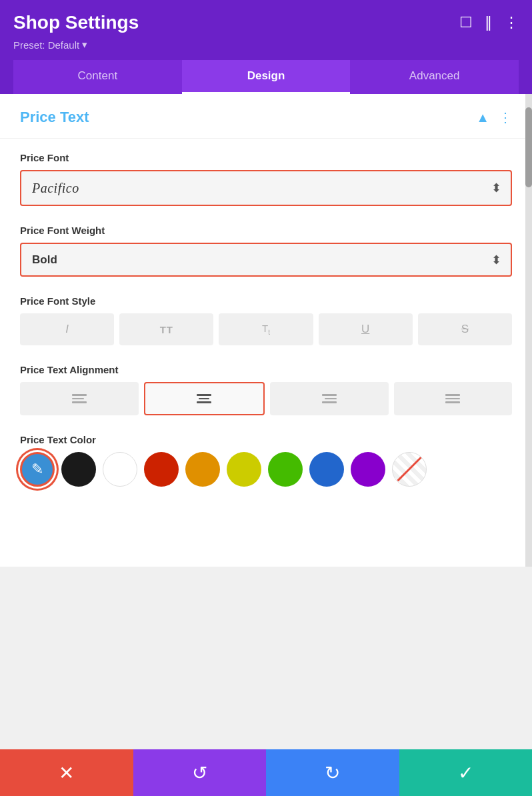 This screenshot has width=532, height=796. What do you see at coordinates (267, 77) in the screenshot?
I see `tab-design: Design` at bounding box center [267, 77].